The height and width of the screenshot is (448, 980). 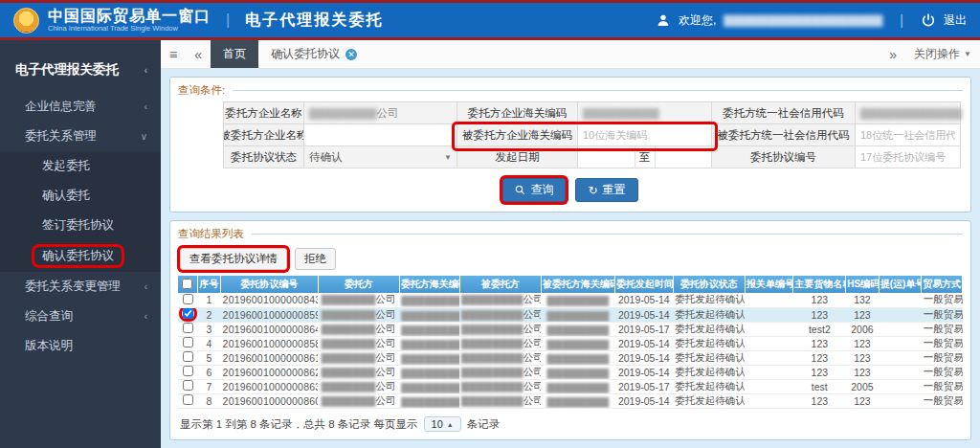 What do you see at coordinates (592, 190) in the screenshot?
I see `reset-icon: ↻` at bounding box center [592, 190].